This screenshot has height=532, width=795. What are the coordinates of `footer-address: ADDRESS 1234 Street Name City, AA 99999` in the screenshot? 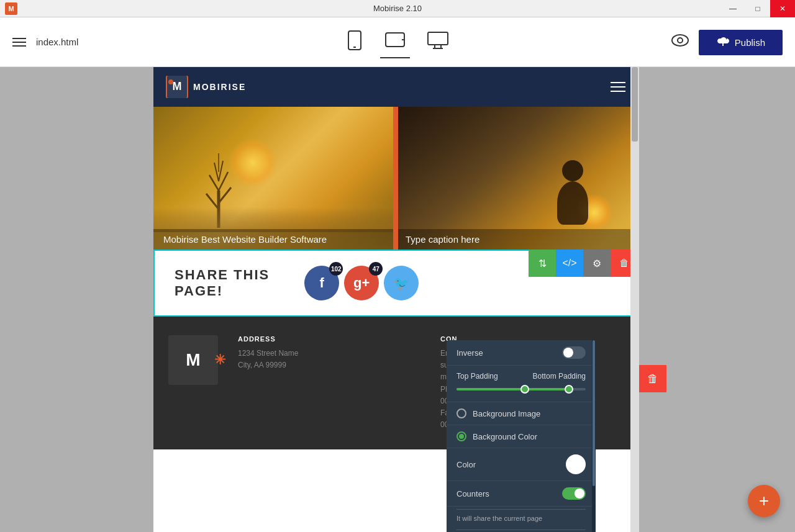 It's located at (329, 353).